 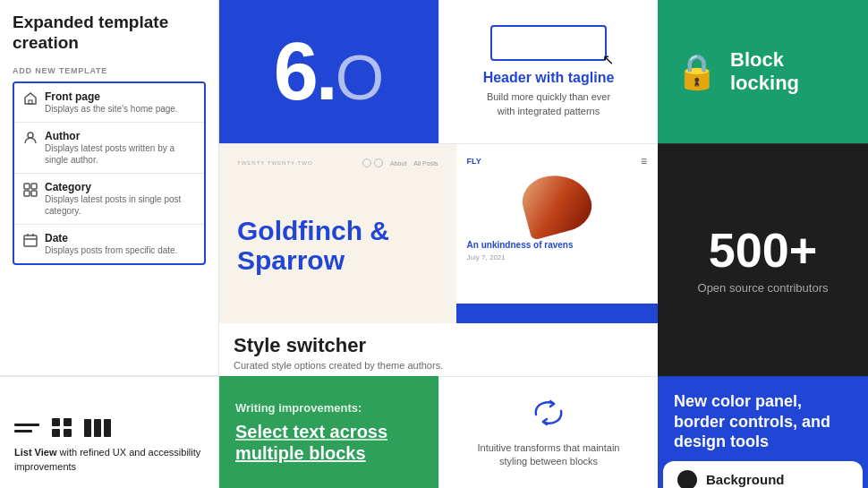 I want to click on style-blue-bottom-bar, so click(x=557, y=313).